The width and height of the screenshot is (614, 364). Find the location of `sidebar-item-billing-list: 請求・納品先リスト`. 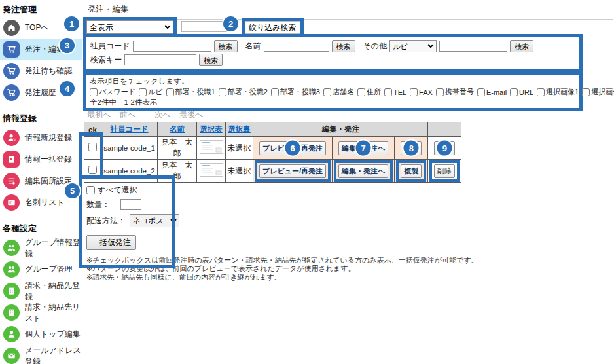

sidebar-item-billing-list: 請求・納品先リスト is located at coordinates (41, 313).